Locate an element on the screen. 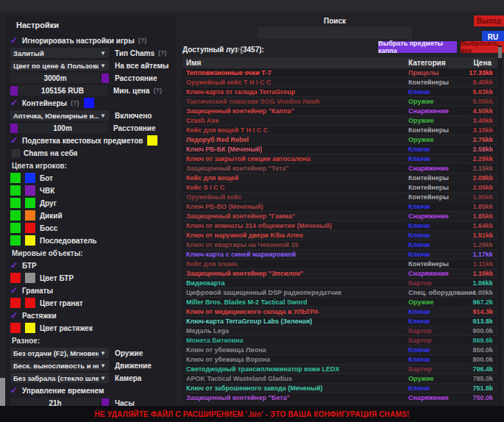 Image resolution: width=504 pixels, height=422 pixels. value-input: 3000m is located at coordinates (55, 78).